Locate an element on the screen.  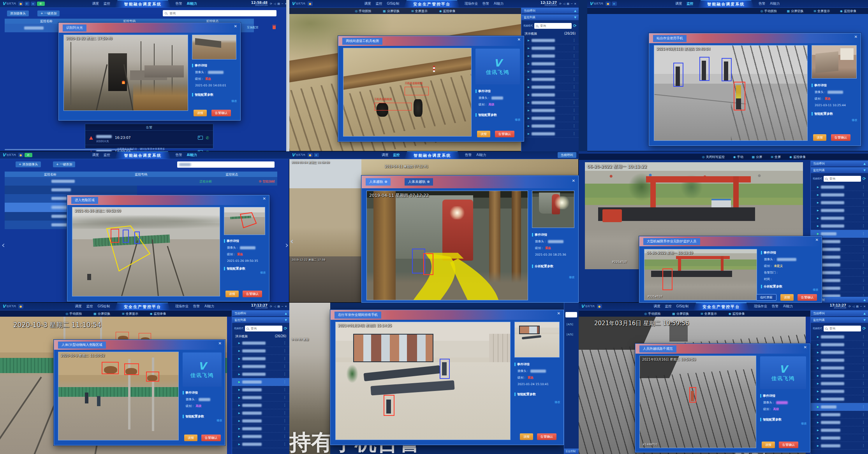
vehicle-config-link: 车辆配置 is located at coordinates (253, 28).